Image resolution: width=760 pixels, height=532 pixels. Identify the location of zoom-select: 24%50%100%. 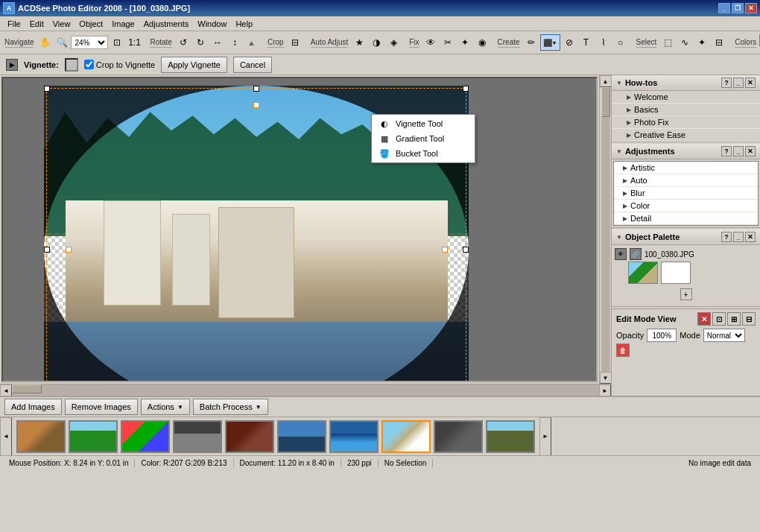
(89, 42).